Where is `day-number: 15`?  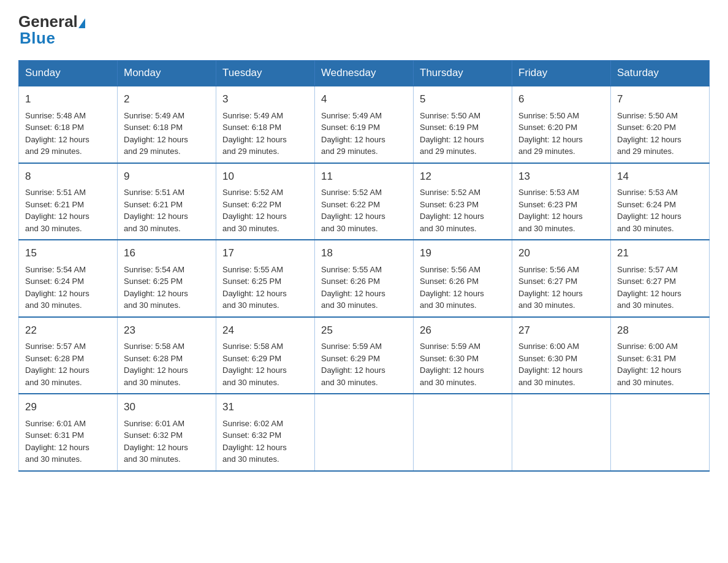 day-number: 15 is located at coordinates (68, 253).